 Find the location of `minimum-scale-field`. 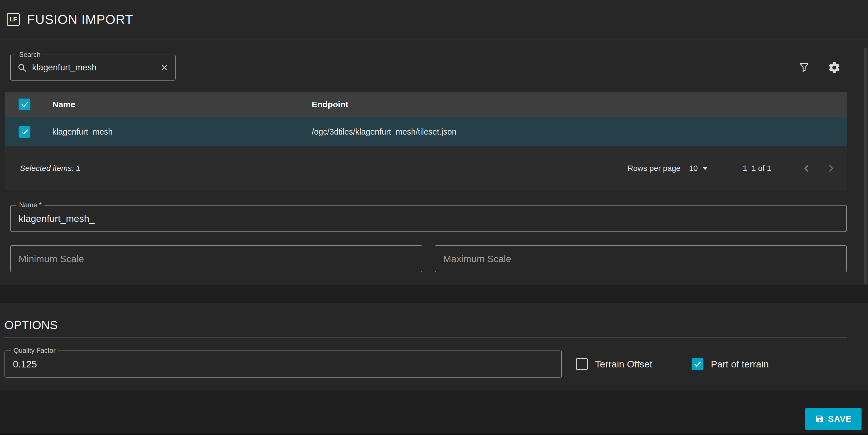

minimum-scale-field is located at coordinates (216, 259).